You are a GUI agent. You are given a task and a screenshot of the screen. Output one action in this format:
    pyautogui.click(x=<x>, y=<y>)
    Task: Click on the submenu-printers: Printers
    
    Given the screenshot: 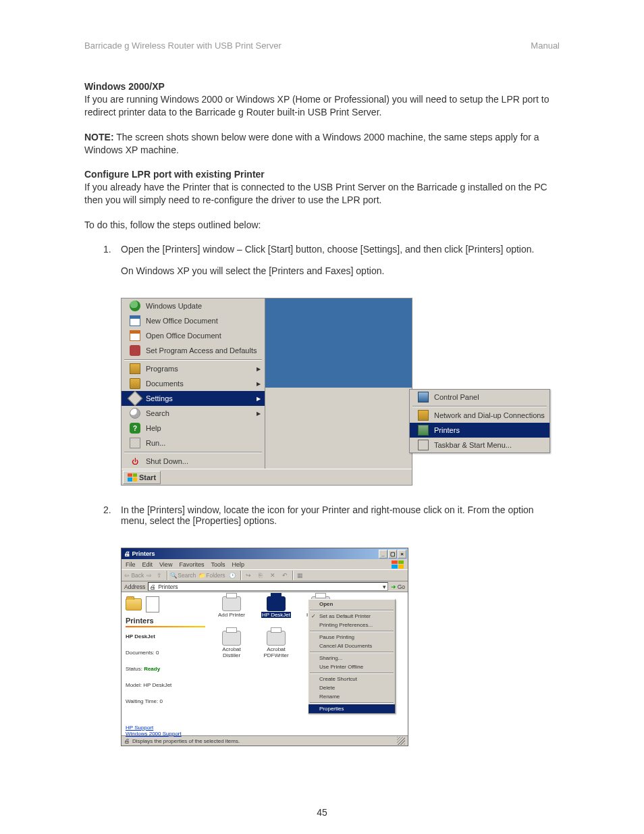 What is the action you would take?
    pyautogui.click(x=479, y=430)
    